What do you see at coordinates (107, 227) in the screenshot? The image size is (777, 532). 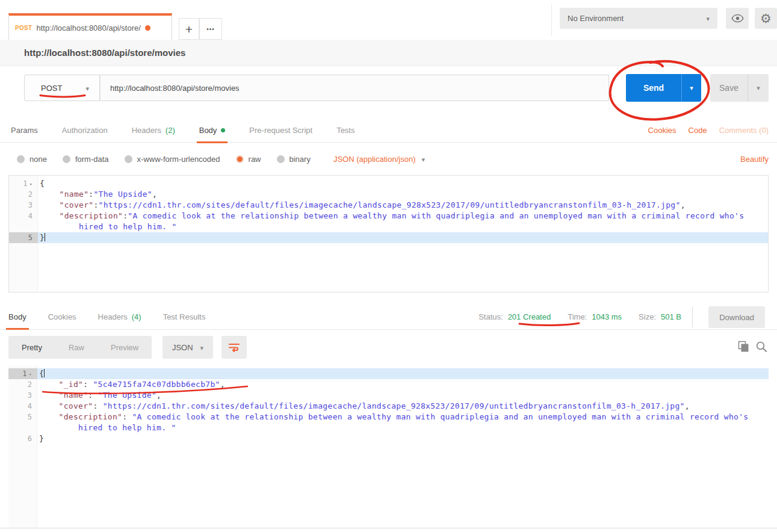 I see `code-line: hired to help him. "` at bounding box center [107, 227].